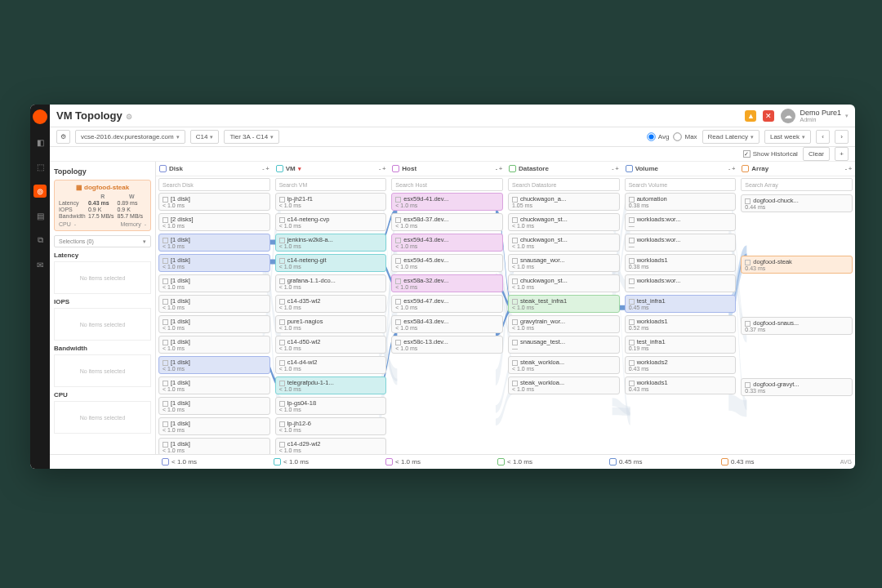 This screenshot has height=588, width=882. What do you see at coordinates (681, 345) in the screenshot?
I see `node: test_infra10.19 ms` at bounding box center [681, 345].